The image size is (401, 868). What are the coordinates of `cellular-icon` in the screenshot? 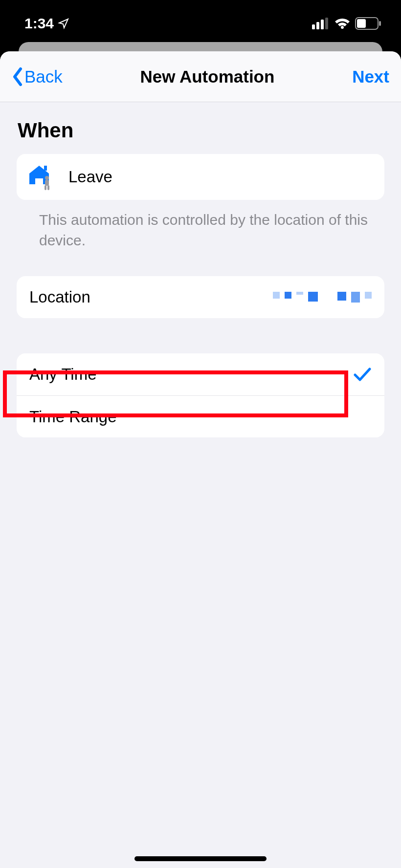 It's located at (321, 23).